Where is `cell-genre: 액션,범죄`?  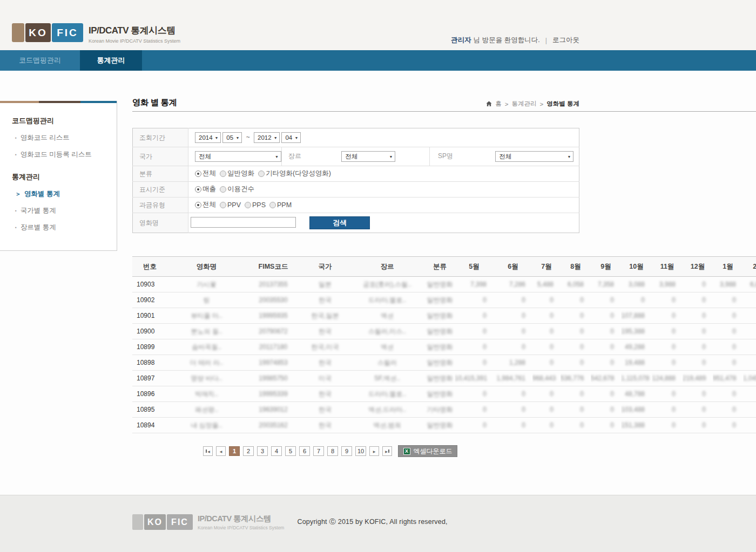
cell-genre: 액션,범죄 is located at coordinates (387, 425).